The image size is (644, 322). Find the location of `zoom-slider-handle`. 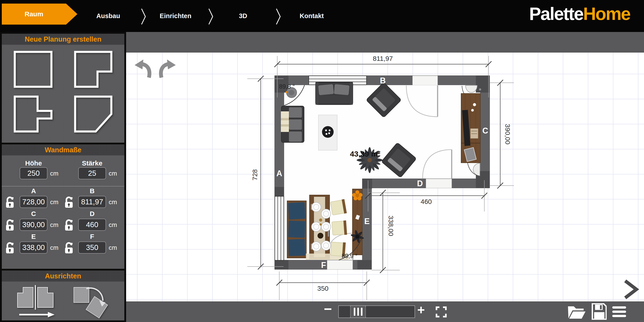

zoom-slider-handle is located at coordinates (358, 312).